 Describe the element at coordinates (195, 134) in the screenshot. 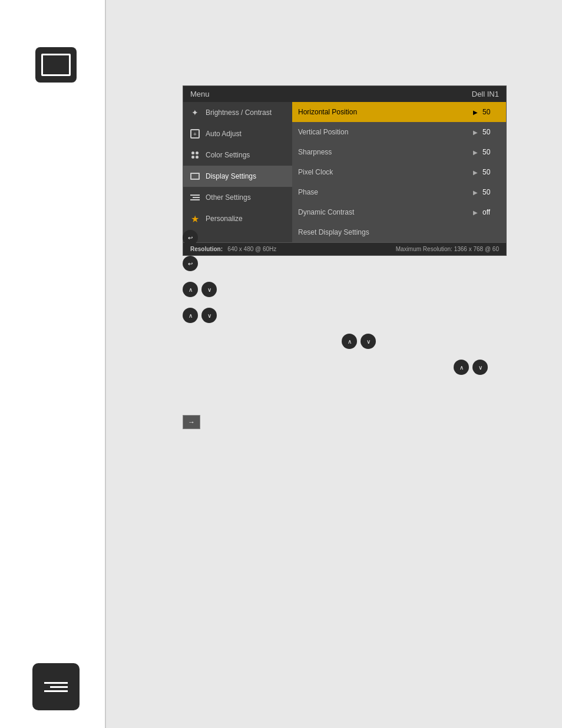

I see `auto-icon` at that location.